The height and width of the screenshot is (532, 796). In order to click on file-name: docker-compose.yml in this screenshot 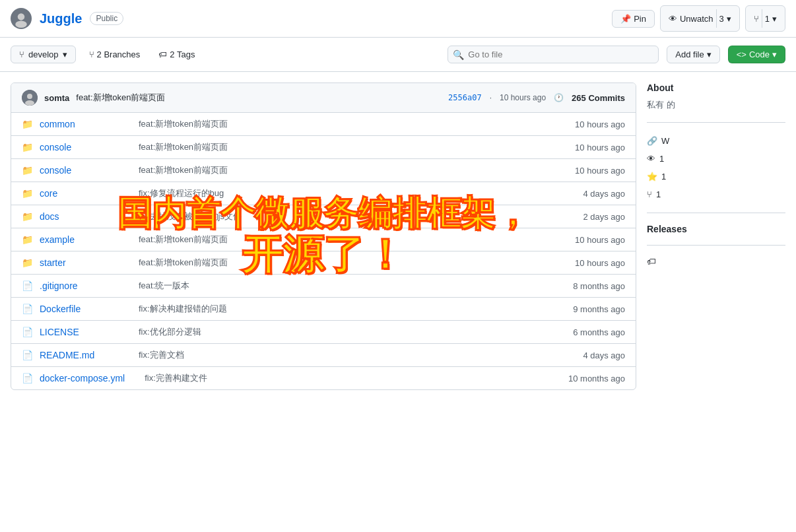, I will do `click(82, 378)`.